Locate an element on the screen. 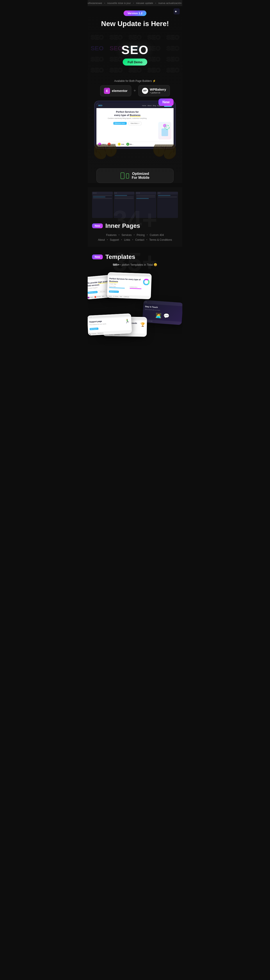 Image resolution: width=270 pixels, height=980 pixels. hero-section: ✦ Version 1.2 New Update is Here! SEOSEO… is located at coordinates (135, 94).